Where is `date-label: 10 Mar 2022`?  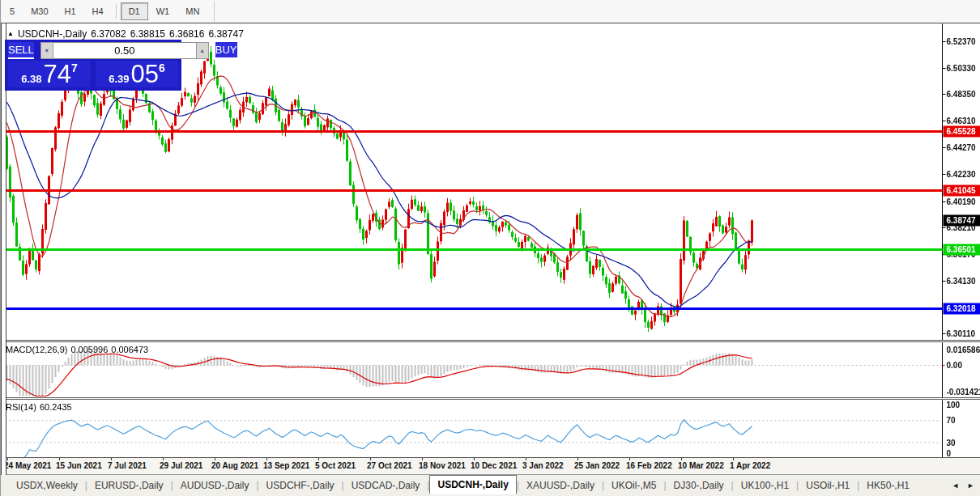
date-label: 10 Mar 2022 is located at coordinates (701, 466).